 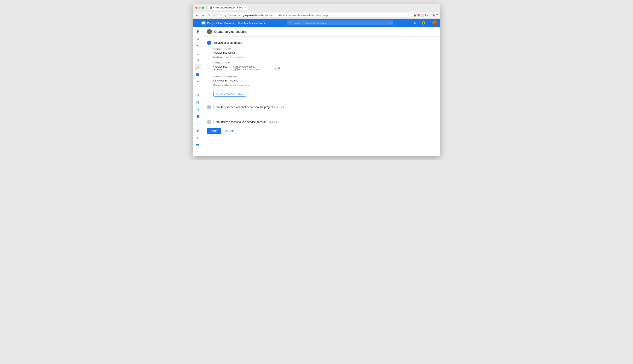 What do you see at coordinates (228, 8) in the screenshot?
I see `browser-tab: 🔒 Create service account – IAM & ×` at bounding box center [228, 8].